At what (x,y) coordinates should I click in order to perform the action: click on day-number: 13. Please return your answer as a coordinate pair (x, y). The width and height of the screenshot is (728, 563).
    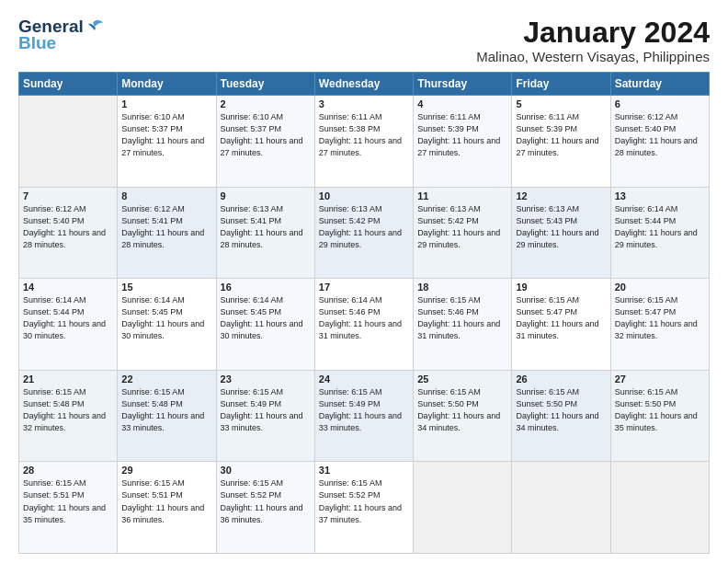
    Looking at the image, I should click on (660, 196).